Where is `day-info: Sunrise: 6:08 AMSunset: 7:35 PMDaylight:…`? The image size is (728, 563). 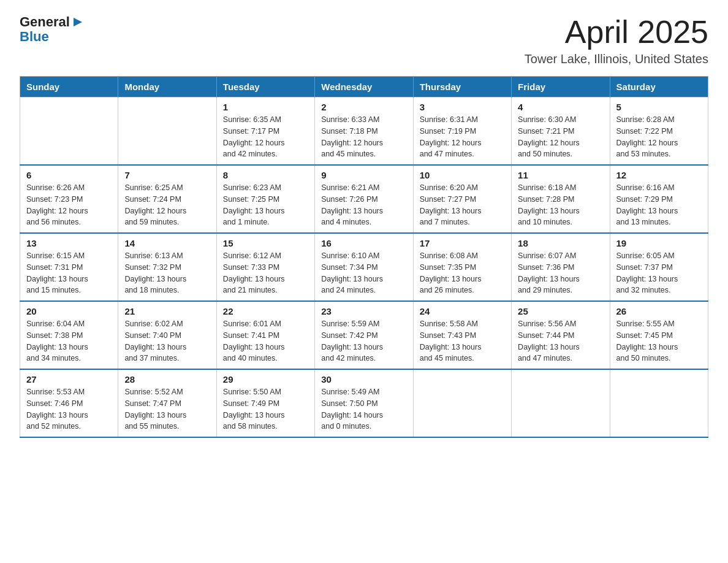
day-info: Sunrise: 6:08 AMSunset: 7:35 PMDaylight:… is located at coordinates (462, 274).